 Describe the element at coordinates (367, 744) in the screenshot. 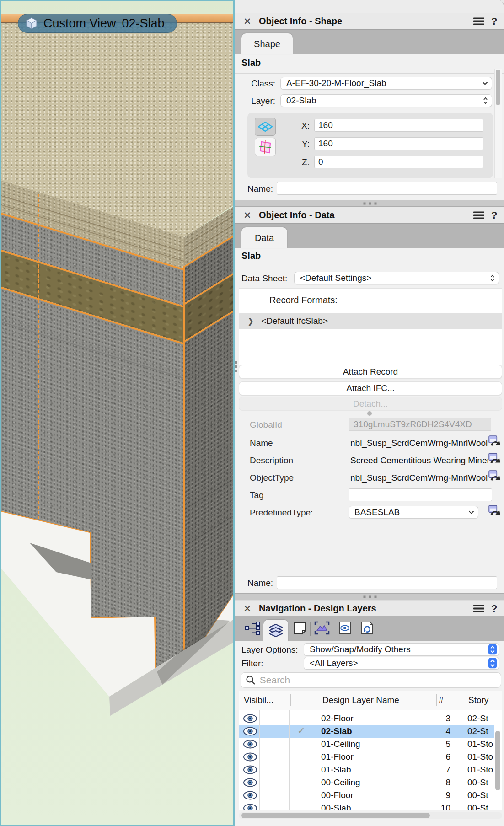

I see `table-row: 01-Ceiling 5 01-Sto` at that location.